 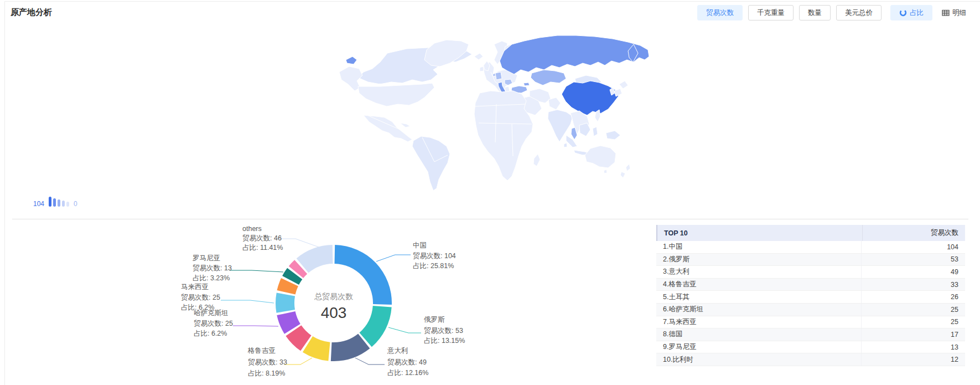 I want to click on donut-label-line-romania, so click(x=257, y=271).